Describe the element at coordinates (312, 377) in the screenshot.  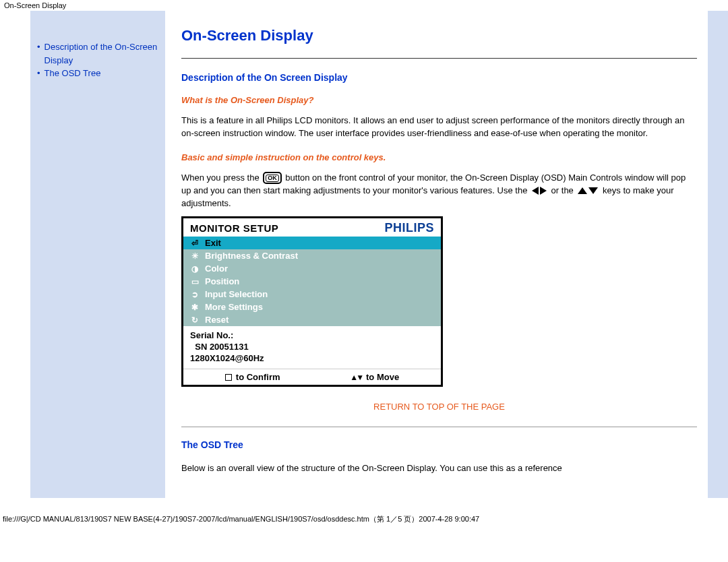
I see `osd-footer: to Confirm ▲▼ to Move` at that location.